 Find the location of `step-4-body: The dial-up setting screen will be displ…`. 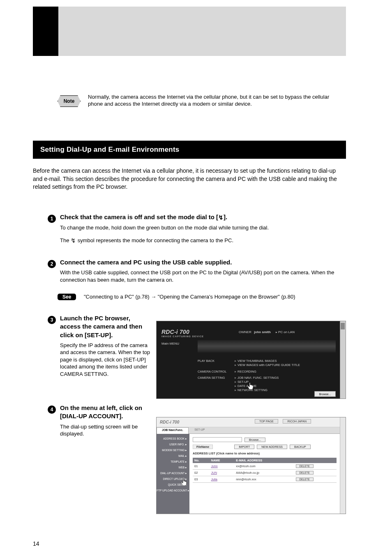

step-4-body: The dial-up setting screen will be displ… is located at coordinates (105, 430).